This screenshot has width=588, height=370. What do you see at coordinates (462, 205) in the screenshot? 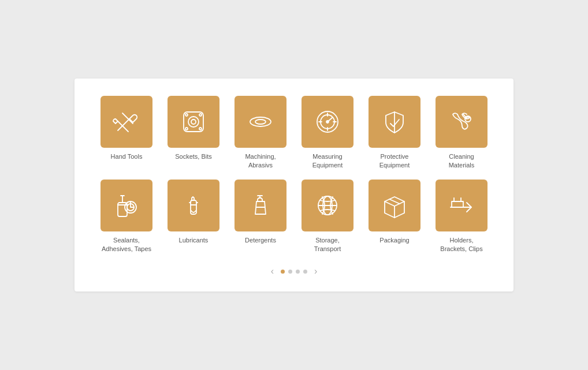
I see `holders-icon` at bounding box center [462, 205].